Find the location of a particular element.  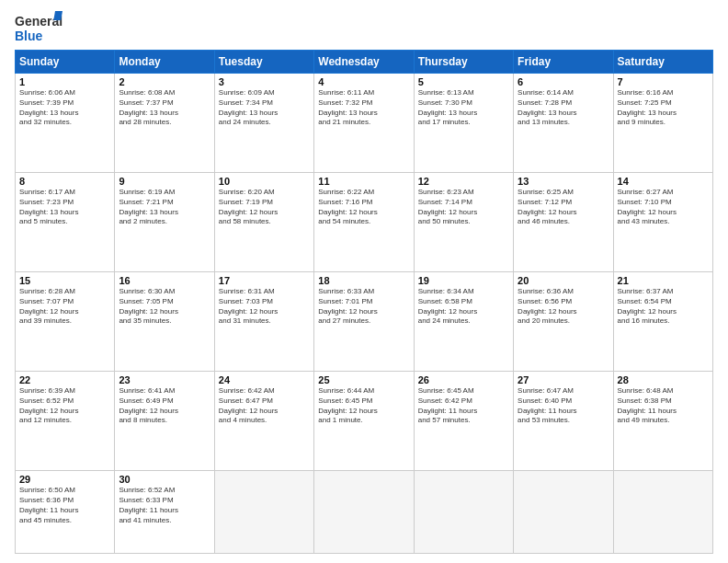

day-number: 27 is located at coordinates (563, 380).